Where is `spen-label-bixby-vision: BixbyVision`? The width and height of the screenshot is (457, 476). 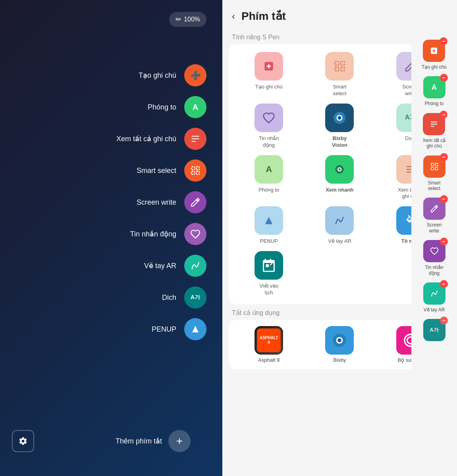 spen-label-bixby-vision: BixbyVision is located at coordinates (340, 142).